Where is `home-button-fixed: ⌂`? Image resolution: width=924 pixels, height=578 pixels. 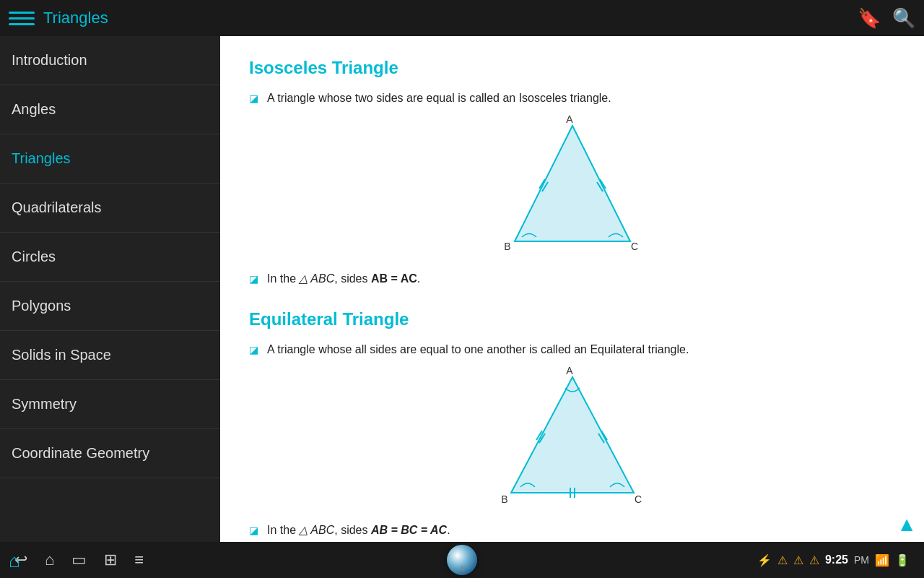 home-button-fixed: ⌂ is located at coordinates (14, 561).